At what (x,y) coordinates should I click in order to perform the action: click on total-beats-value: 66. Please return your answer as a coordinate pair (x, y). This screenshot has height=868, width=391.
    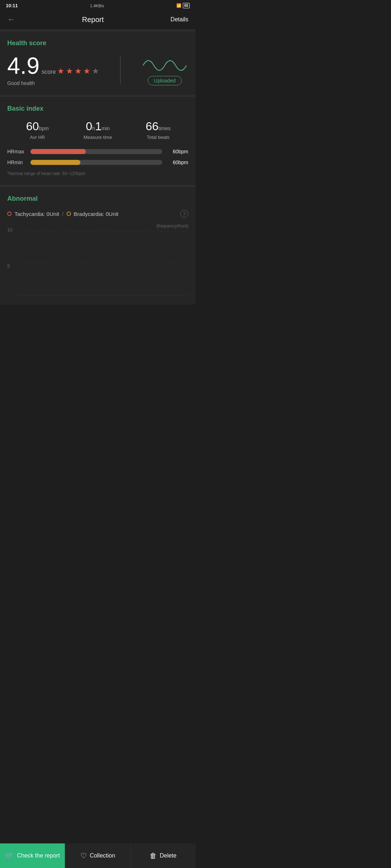
    Looking at the image, I should click on (152, 127).